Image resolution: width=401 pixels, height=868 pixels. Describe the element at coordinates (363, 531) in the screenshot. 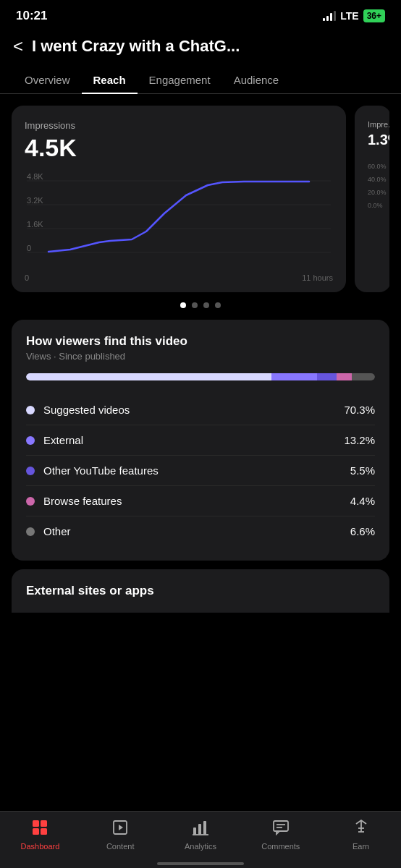

I see `pct-other: 6.6%` at that location.